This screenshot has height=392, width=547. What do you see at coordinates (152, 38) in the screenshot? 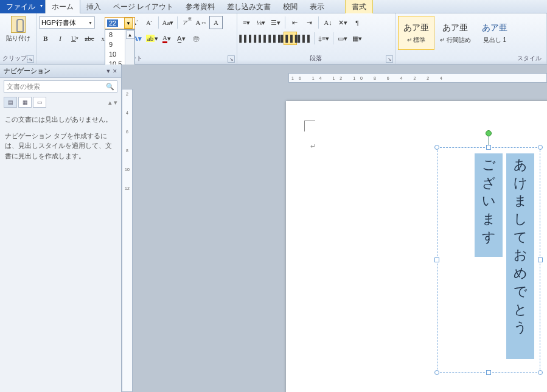
I see `highlight-button: ab▾` at bounding box center [152, 38].